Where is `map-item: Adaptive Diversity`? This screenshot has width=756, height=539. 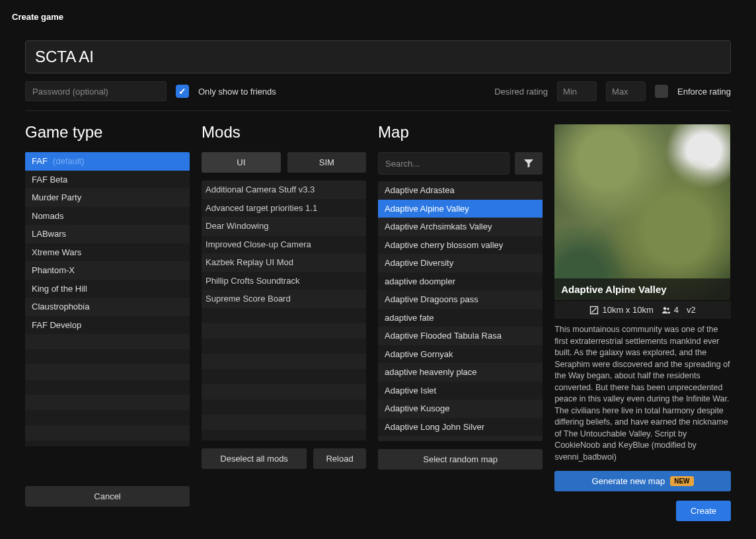 map-item: Adaptive Diversity is located at coordinates (460, 263).